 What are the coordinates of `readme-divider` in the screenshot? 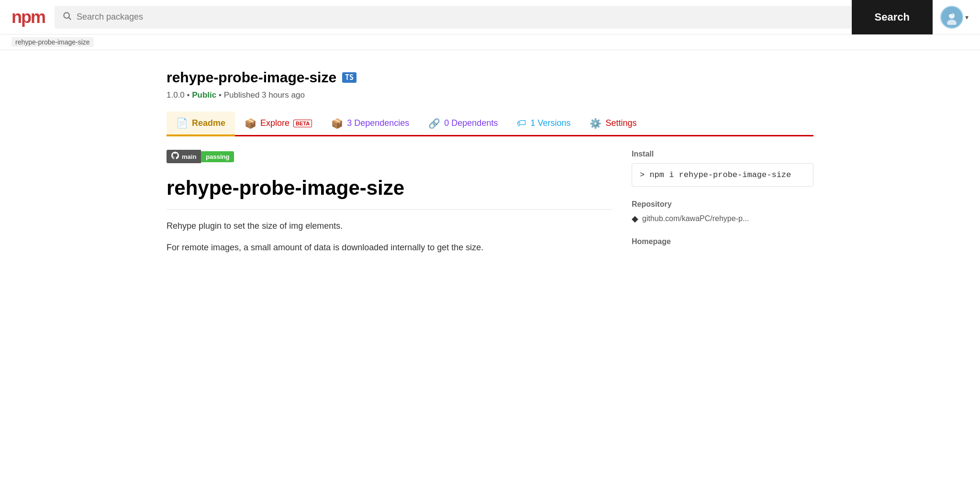 It's located at (390, 210).